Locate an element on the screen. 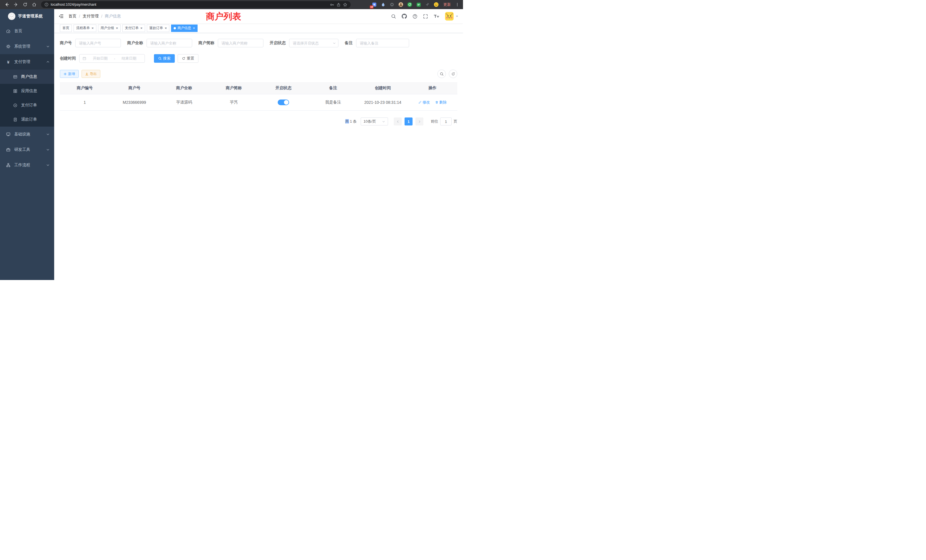 This screenshot has width=926, height=560. breadcrumb-home: 首页 is located at coordinates (72, 16).